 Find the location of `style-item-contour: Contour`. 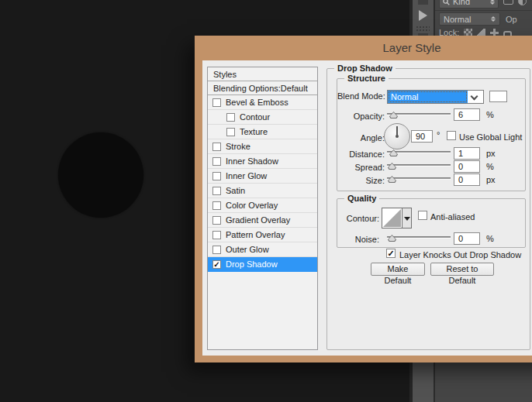

style-item-contour: Contour is located at coordinates (262, 118).